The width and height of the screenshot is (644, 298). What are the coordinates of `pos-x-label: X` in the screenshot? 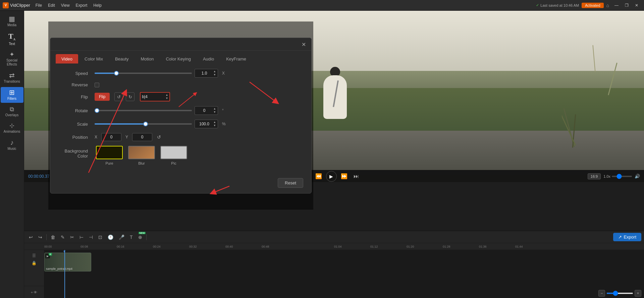 It's located at (96, 137).